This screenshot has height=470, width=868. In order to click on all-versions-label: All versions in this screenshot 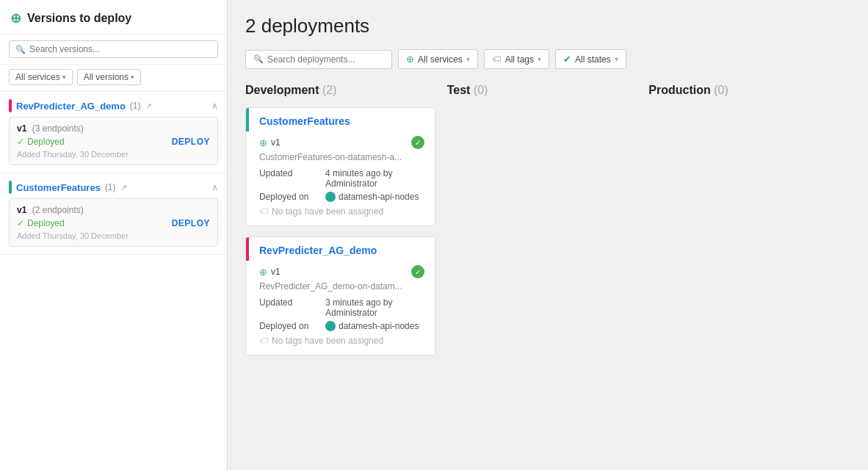, I will do `click(106, 77)`.